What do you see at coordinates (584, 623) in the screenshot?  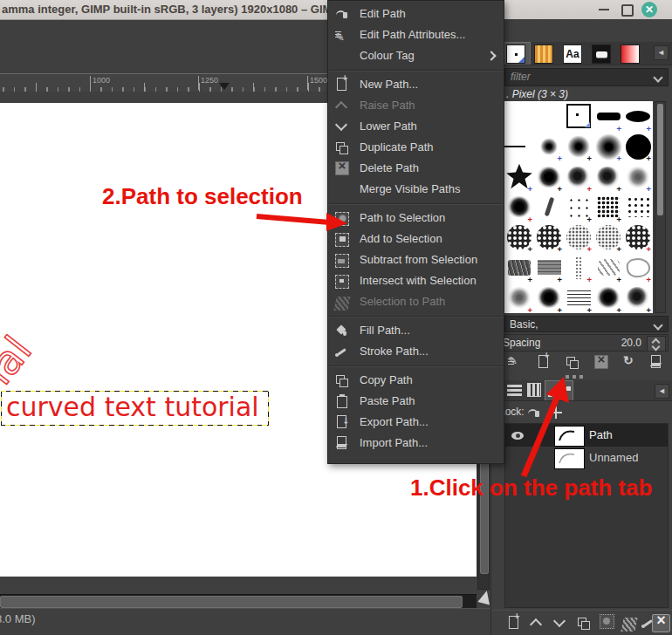 I see `duplicate-path-icon` at bounding box center [584, 623].